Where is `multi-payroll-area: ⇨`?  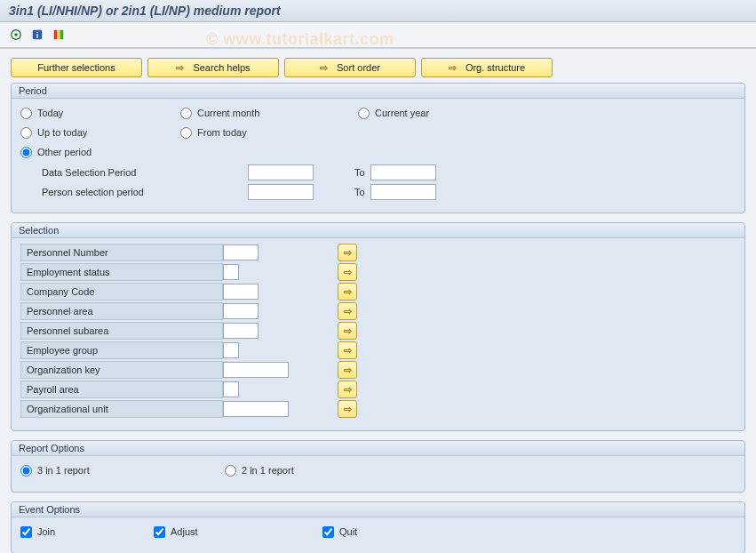
multi-payroll-area: ⇨ is located at coordinates (347, 389).